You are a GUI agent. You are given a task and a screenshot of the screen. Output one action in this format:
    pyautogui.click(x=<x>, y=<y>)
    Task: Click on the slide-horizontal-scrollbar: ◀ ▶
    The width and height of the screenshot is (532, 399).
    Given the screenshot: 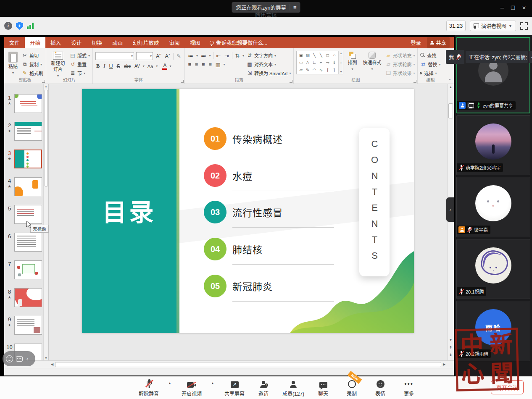 What is the action you would take?
    pyautogui.click(x=229, y=364)
    